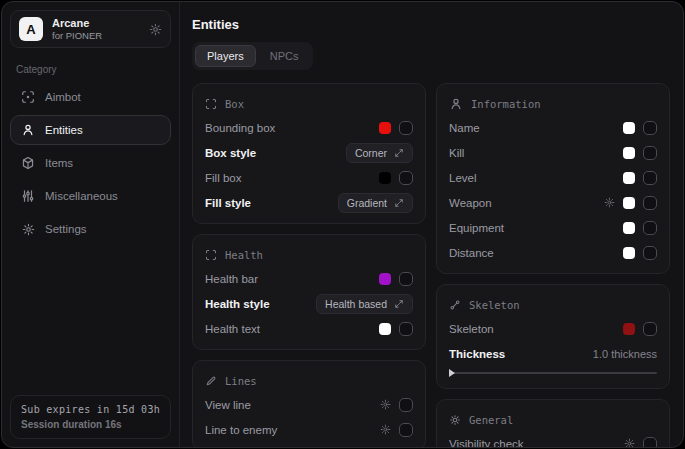  What do you see at coordinates (232, 329) in the screenshot?
I see `row-label: Health text` at bounding box center [232, 329].